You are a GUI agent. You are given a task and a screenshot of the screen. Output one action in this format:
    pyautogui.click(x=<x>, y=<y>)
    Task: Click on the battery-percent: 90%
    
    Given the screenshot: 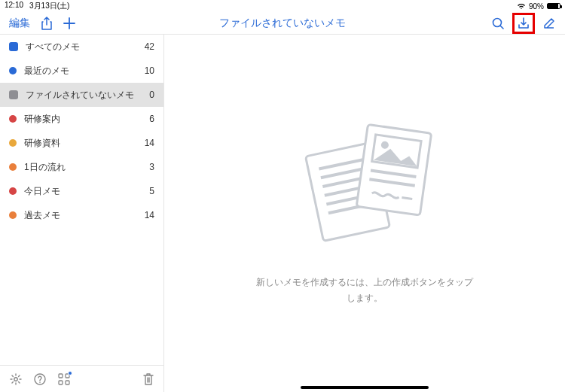 What is the action you would take?
    pyautogui.click(x=536, y=6)
    